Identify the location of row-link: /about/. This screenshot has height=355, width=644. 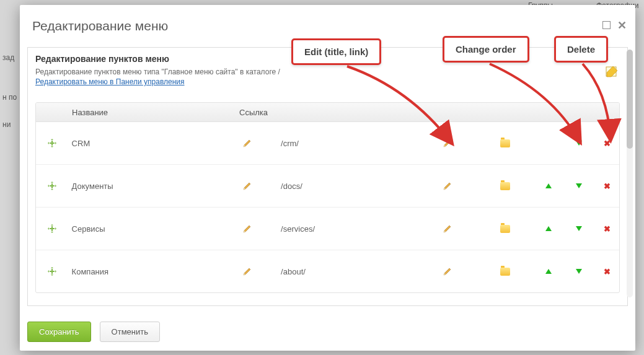
(348, 271).